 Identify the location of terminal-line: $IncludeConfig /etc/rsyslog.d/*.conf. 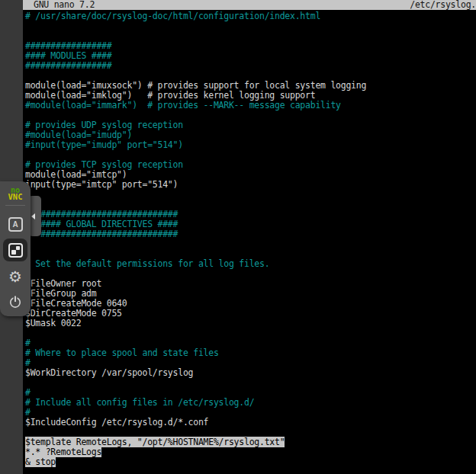
(250, 422).